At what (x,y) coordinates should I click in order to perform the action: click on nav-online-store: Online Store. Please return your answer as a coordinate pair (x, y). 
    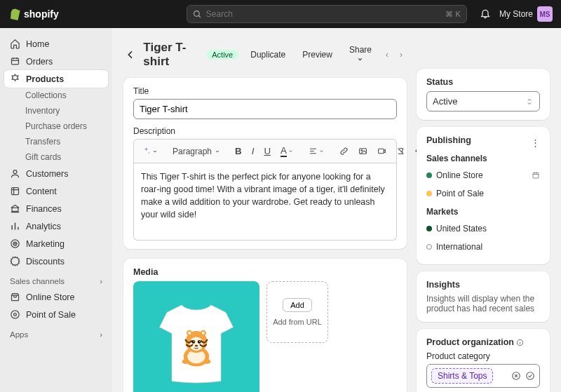
    Looking at the image, I should click on (56, 297).